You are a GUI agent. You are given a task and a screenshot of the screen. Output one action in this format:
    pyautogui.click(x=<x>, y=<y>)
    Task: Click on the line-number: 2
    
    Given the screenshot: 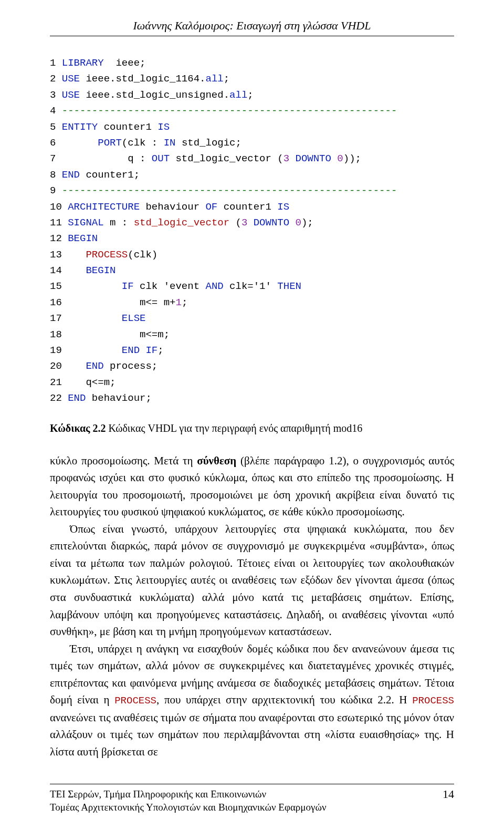 What is the action you would take?
    pyautogui.click(x=56, y=79)
    